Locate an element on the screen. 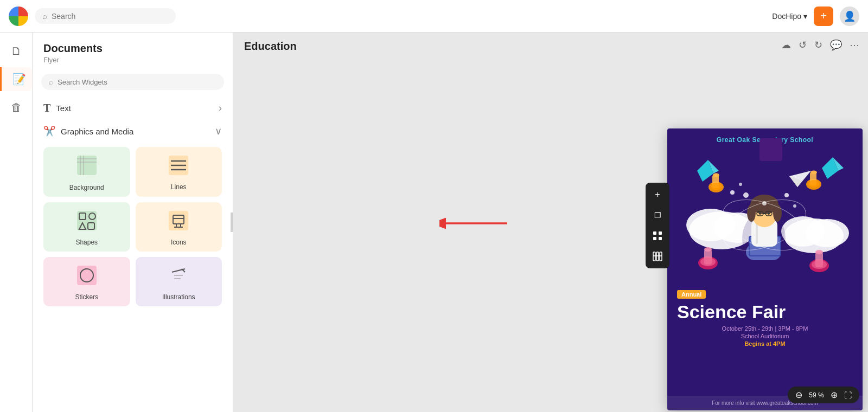 The height and width of the screenshot is (412, 868). canvas-title: Education is located at coordinates (270, 46).